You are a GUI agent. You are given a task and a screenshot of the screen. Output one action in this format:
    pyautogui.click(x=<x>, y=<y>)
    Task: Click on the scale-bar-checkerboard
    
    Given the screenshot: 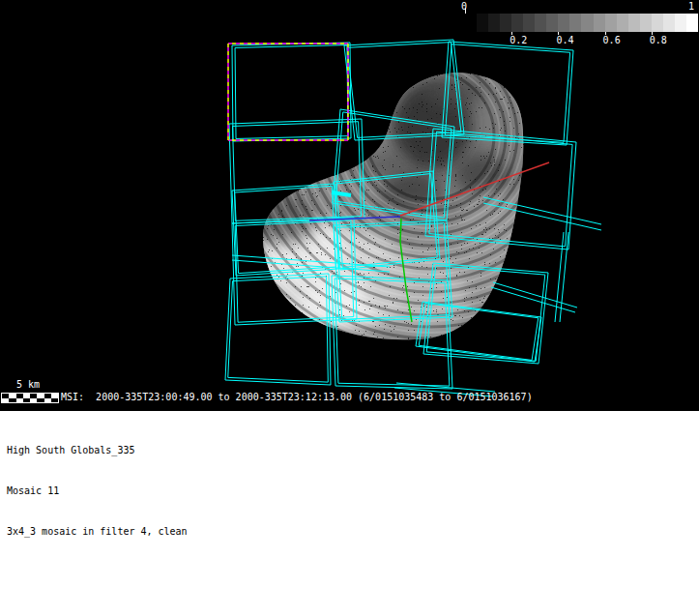 What is the action you would take?
    pyautogui.click(x=30, y=398)
    